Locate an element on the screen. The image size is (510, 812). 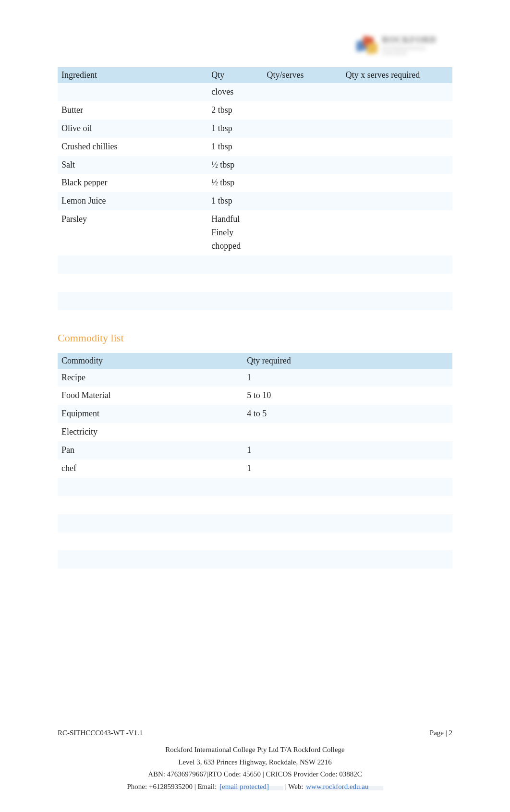
footer-web-link: www.rockford.edu.au is located at coordinates (344, 787).